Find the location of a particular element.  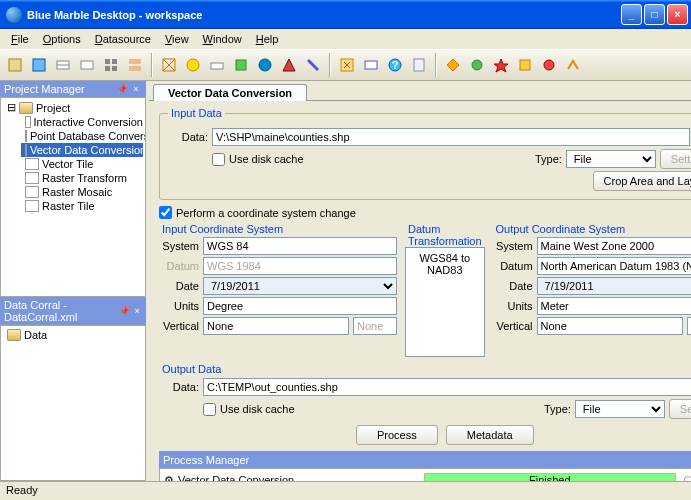

output-data-field is located at coordinates (447, 387).